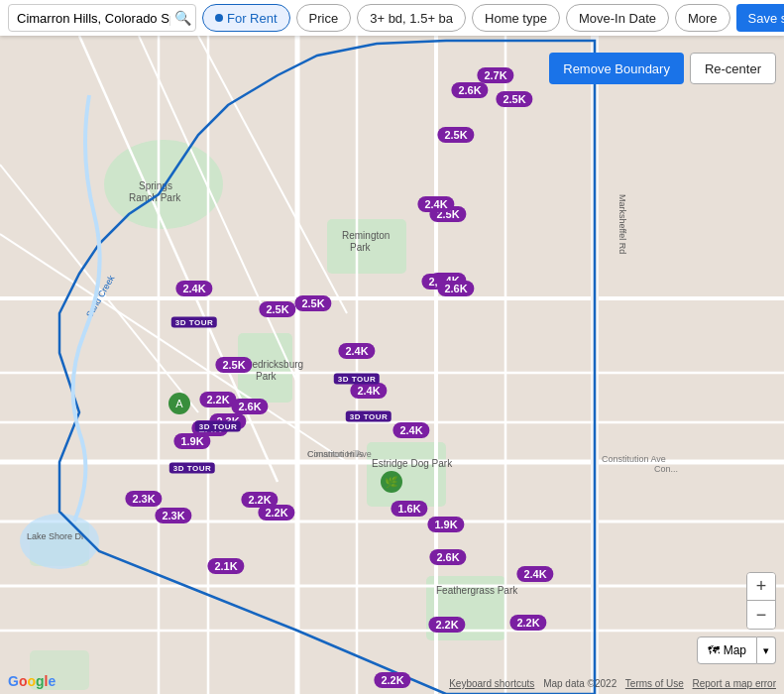  What do you see at coordinates (219, 18) in the screenshot?
I see `for-rent-dot` at bounding box center [219, 18].